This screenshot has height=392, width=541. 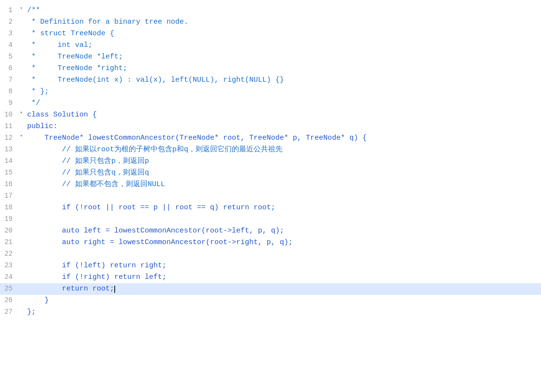 What do you see at coordinates (283, 80) in the screenshot?
I see `code-text: * TreeNode(int x) : val(x), left(NULL), …` at bounding box center [283, 80].